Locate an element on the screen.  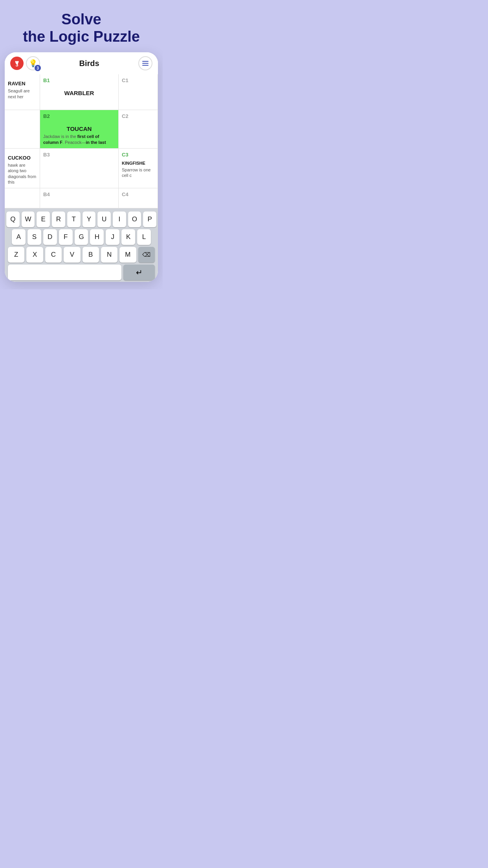
hero-line1: Solve is located at coordinates (81, 19).